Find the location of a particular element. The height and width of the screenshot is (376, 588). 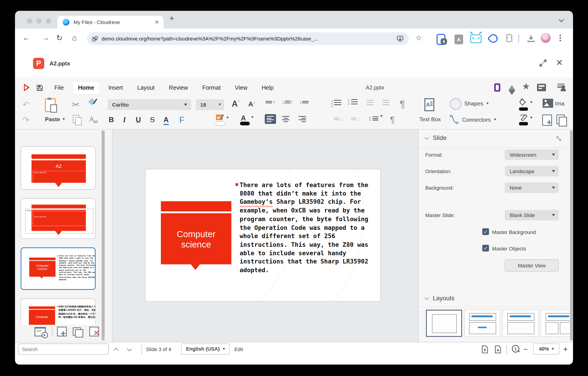

thumbnail-slide-4: Computer 8080 芯片的很多功能都没有加入 Gameboy 的夏普 L… is located at coordinates (58, 311).